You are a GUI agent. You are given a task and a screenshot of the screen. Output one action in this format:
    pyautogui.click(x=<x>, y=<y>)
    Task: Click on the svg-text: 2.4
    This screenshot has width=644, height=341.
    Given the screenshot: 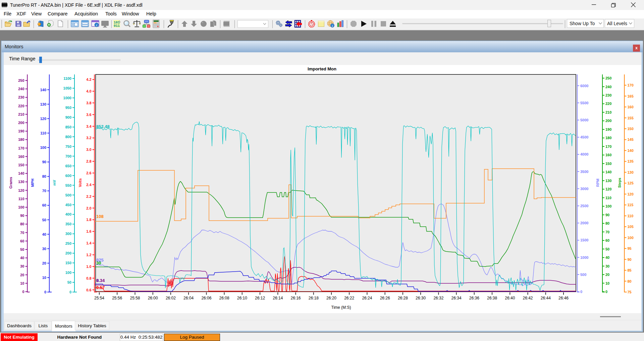 What is the action you would take?
    pyautogui.click(x=89, y=185)
    